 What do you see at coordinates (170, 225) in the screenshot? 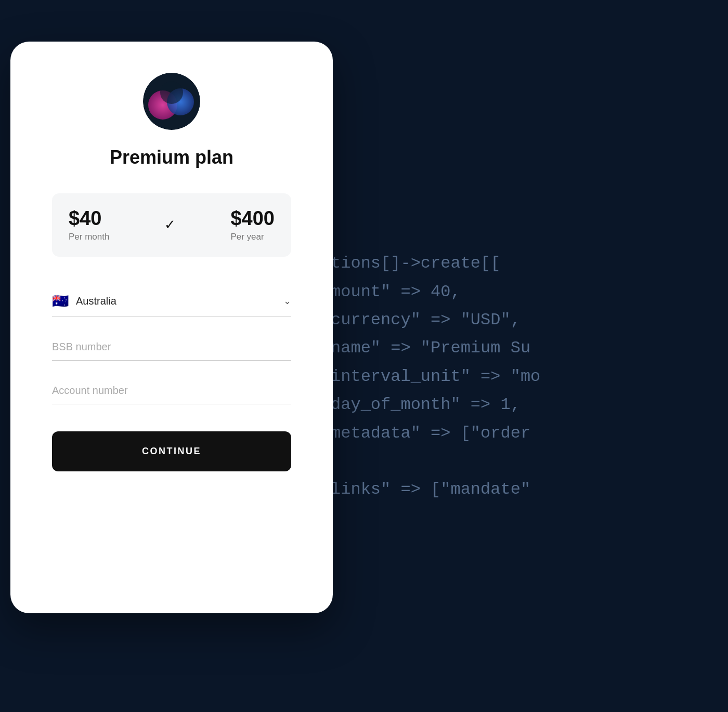
I see `checkmark-icon: ✓` at bounding box center [170, 225].